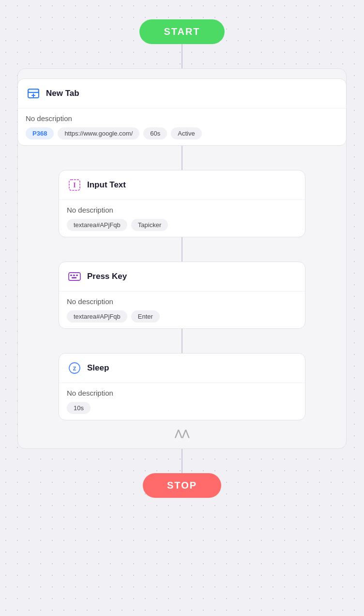  I want to click on connector-start, so click(182, 56).